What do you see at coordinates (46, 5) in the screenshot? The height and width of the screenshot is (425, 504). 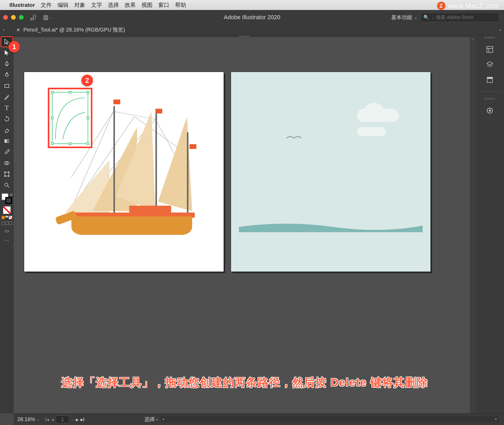 I see `menu-file: 文件` at bounding box center [46, 5].